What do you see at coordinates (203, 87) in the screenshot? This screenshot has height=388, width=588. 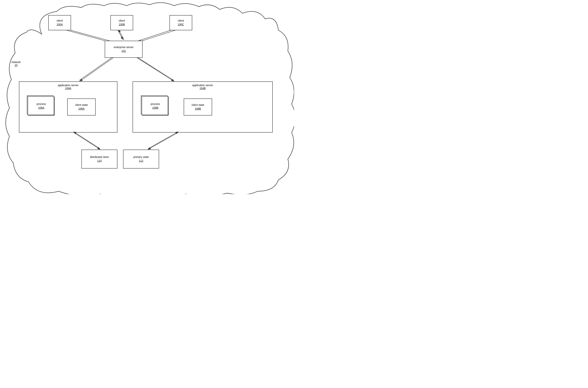 I see `app-server-104b-label: application server 104B` at bounding box center [203, 87].